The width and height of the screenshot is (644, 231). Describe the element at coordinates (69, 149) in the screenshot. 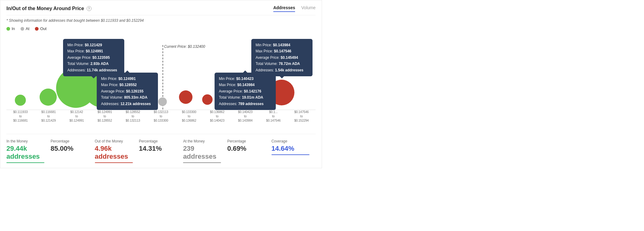

I see `stat-in-pct-value: 85.00%` at that location.